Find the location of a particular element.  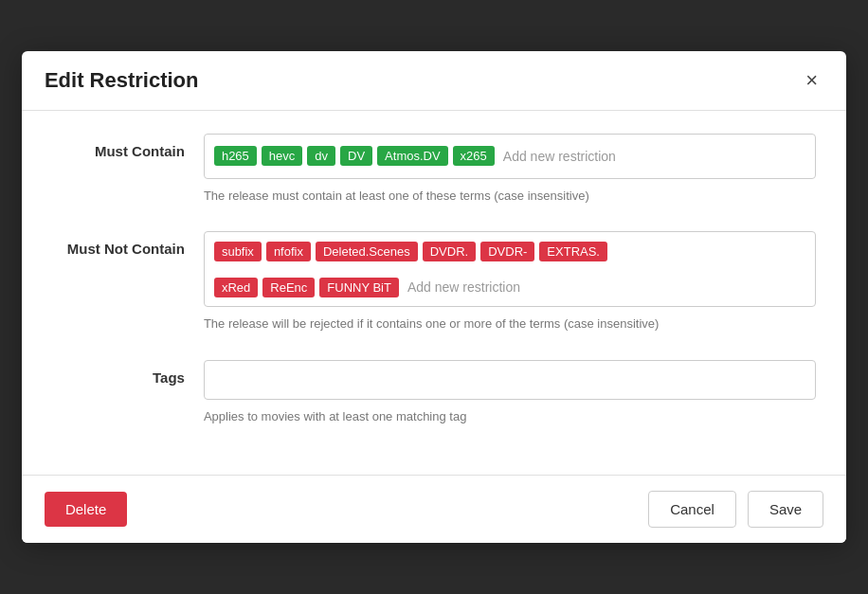

tag-xred: xRed is located at coordinates (236, 288).